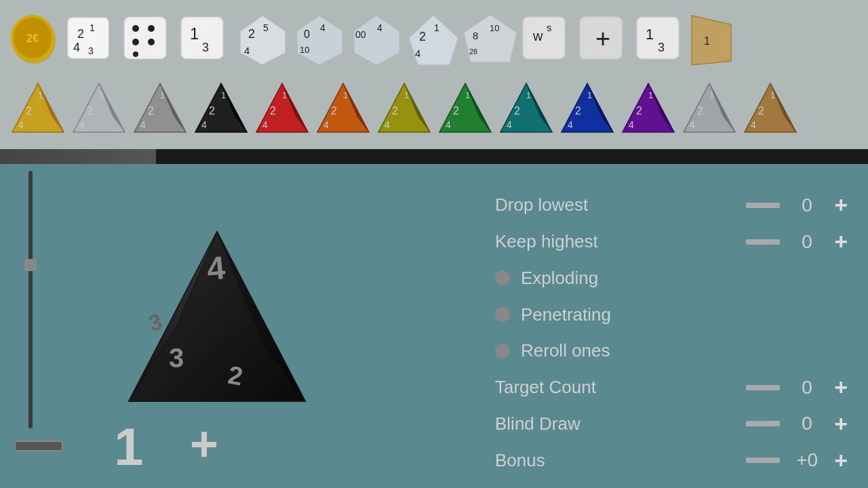 The width and height of the screenshot is (868, 488). What do you see at coordinates (566, 314) in the screenshot?
I see `penetrating-label: Penetrating` at bounding box center [566, 314].